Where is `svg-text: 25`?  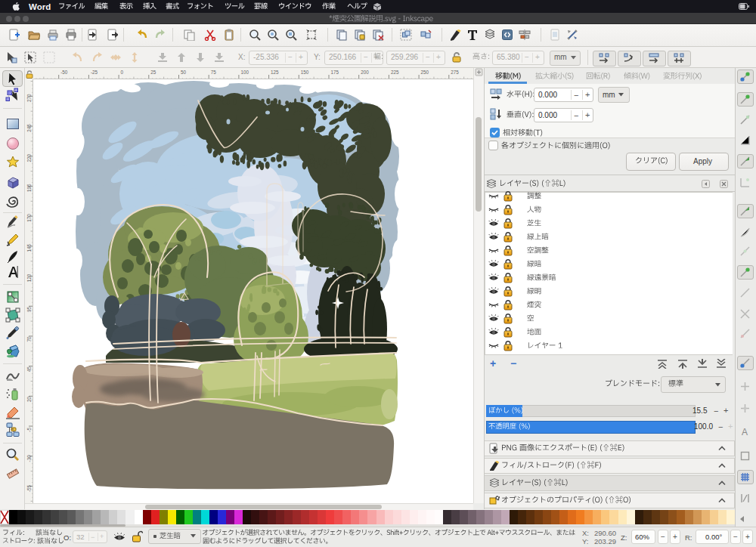 svg-text: 25 is located at coordinates (153, 73).